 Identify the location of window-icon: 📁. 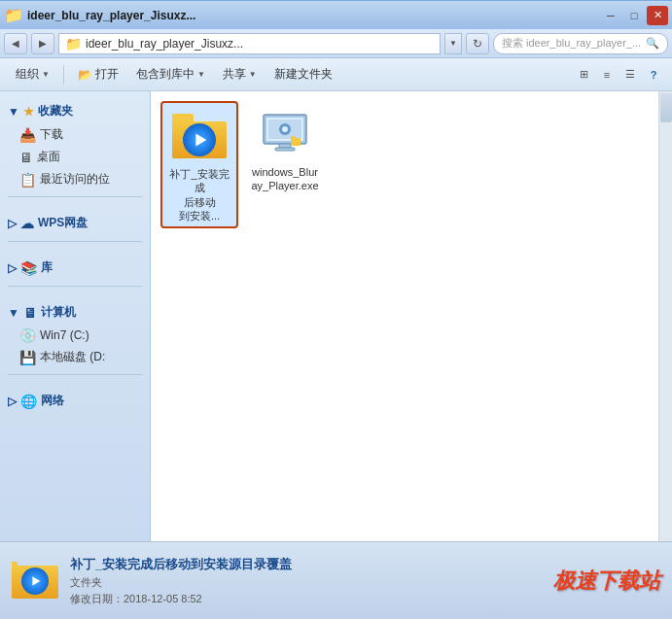
(14, 16).